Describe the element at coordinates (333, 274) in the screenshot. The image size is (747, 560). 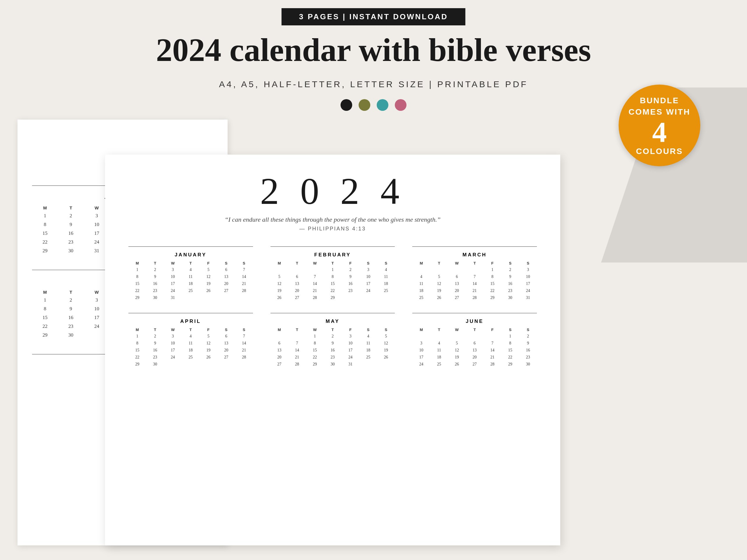
I see `month-february: FEBRUARY MTWTFSS 1234 567891011 12131415…` at that location.